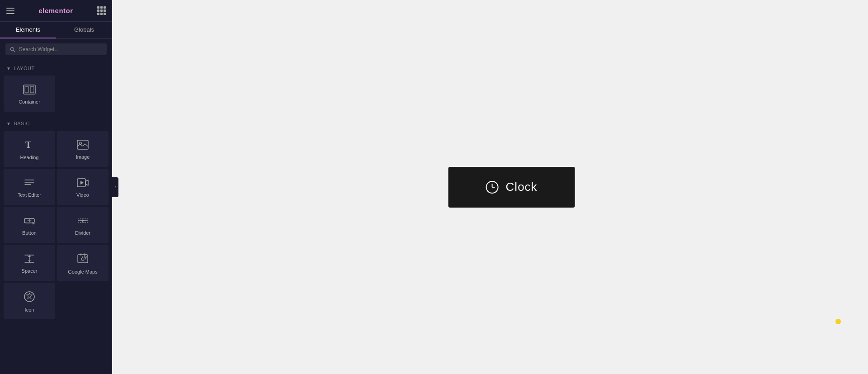 The height and width of the screenshot is (374, 868). I want to click on search-bar, so click(56, 50).